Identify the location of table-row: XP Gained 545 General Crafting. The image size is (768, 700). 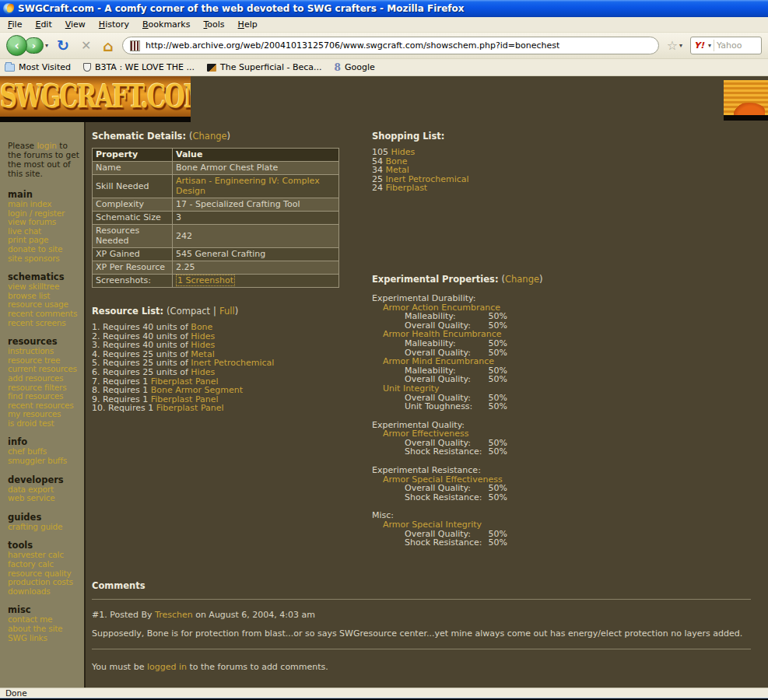
(216, 255).